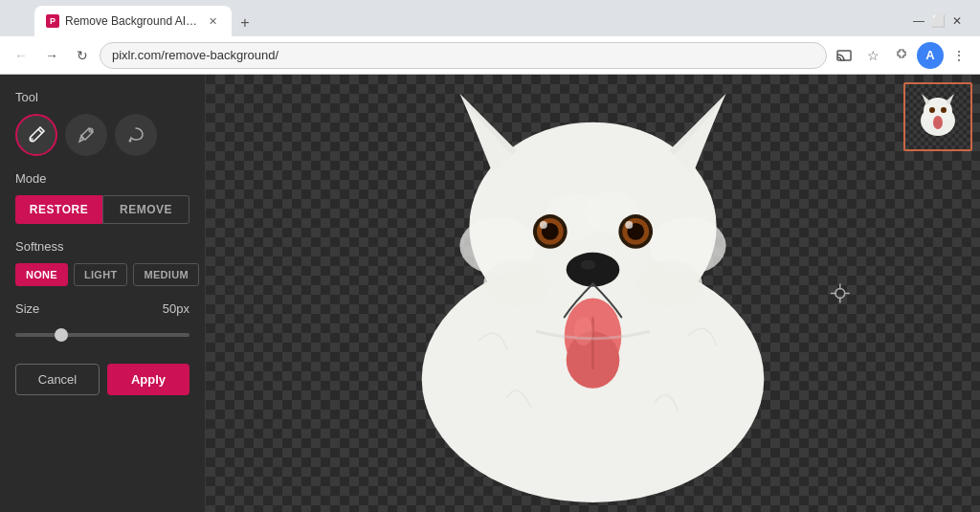 This screenshot has width=980, height=512. What do you see at coordinates (844, 56) in the screenshot?
I see `cast-button` at bounding box center [844, 56].